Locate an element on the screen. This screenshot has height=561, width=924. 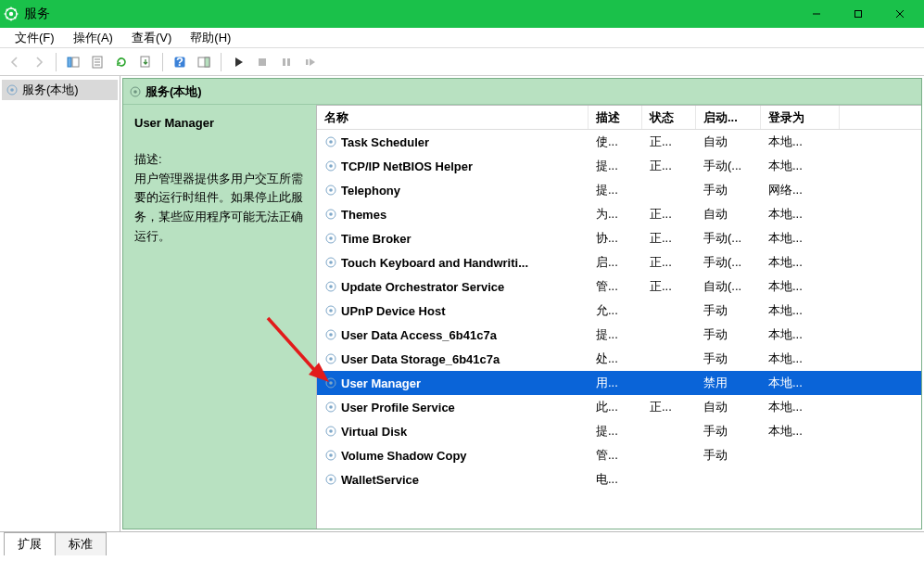
column-name: 名称 is located at coordinates (452, 117).